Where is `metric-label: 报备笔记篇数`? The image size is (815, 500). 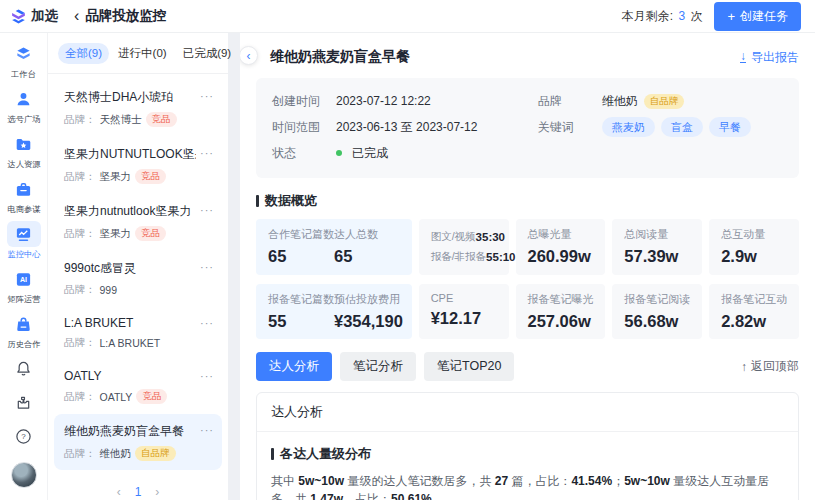 metric-label: 报备笔记篇数 is located at coordinates (301, 300).